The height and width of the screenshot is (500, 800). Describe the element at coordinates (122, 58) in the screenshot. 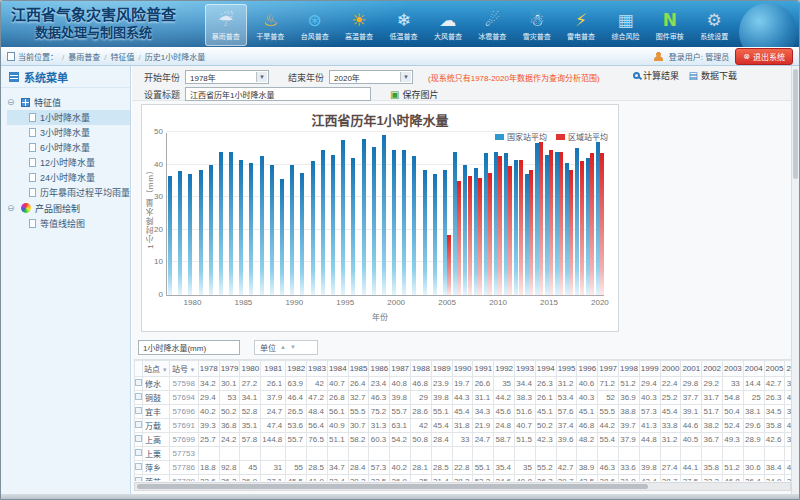

I see `breadcrumb-item: 特征值` at that location.